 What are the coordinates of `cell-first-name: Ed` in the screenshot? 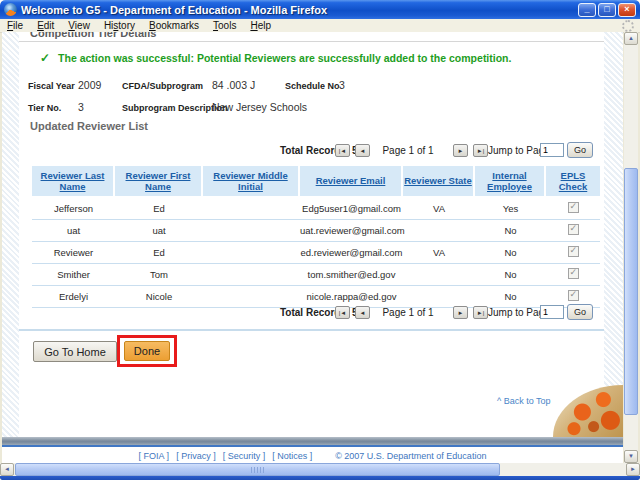 It's located at (159, 208).